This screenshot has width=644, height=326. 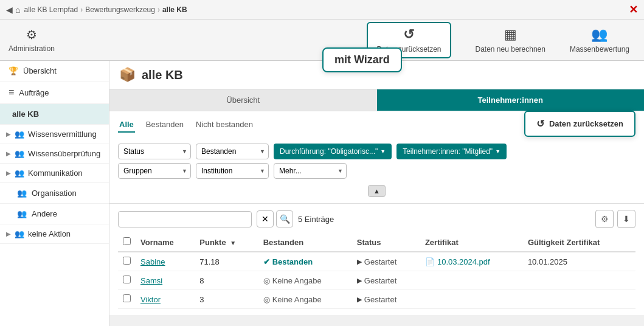 I want to click on search-input, so click(x=185, y=219).